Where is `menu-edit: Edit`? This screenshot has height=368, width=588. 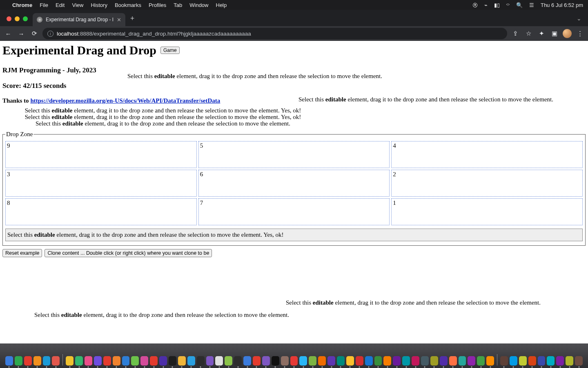 menu-edit: Edit is located at coordinates (60, 5).